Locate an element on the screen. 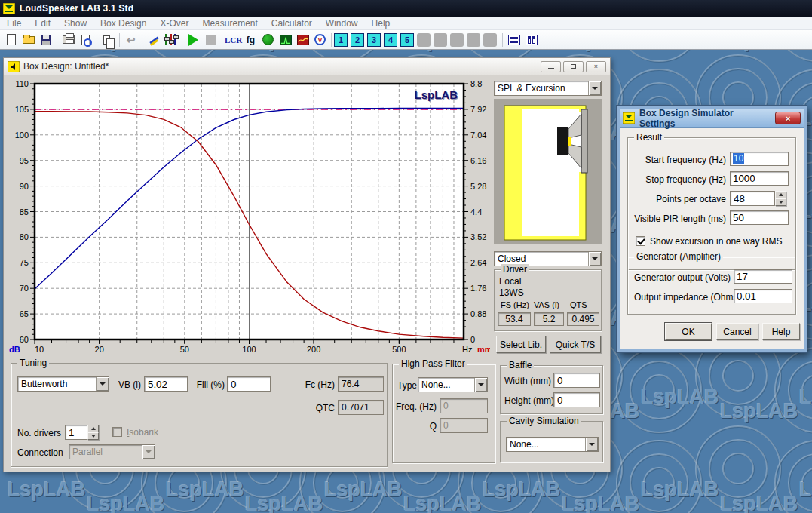 Image resolution: width=812 pixels, height=513 pixels. generator-output-input is located at coordinates (763, 276).